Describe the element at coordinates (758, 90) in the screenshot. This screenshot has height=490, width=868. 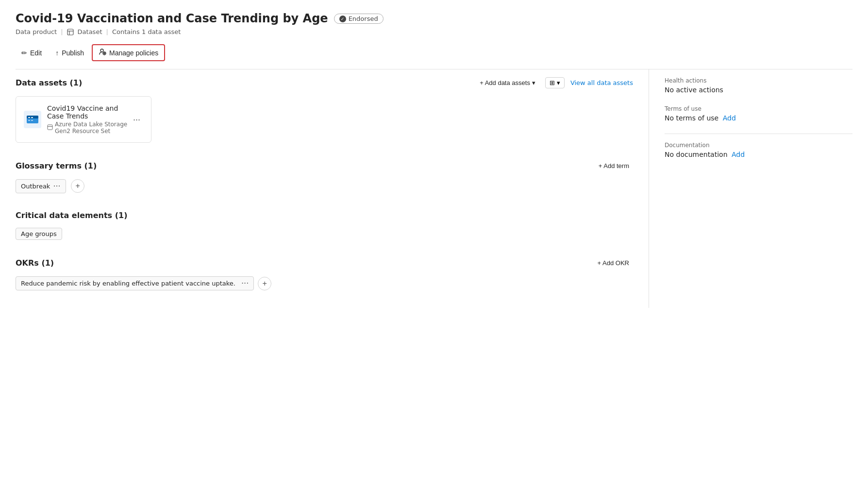
I see `health-actions-value: No active actions` at that location.